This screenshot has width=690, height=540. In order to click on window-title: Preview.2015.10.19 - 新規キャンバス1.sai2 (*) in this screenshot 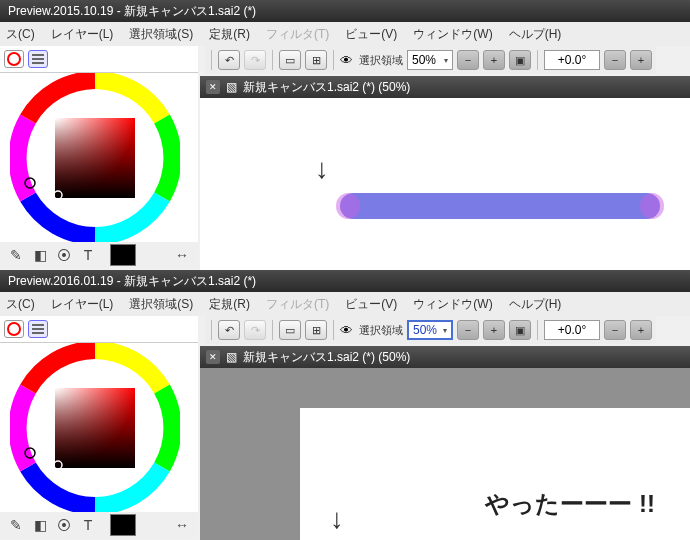, I will do `click(132, 11)`.